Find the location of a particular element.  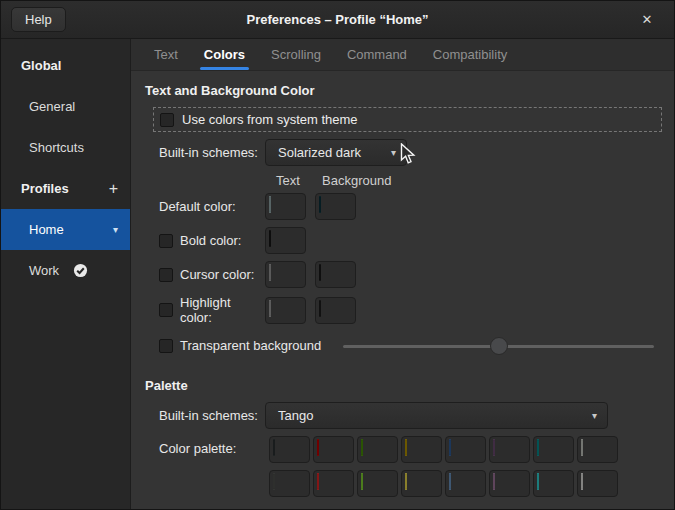

palette-scheme-value: Tango is located at coordinates (296, 416).